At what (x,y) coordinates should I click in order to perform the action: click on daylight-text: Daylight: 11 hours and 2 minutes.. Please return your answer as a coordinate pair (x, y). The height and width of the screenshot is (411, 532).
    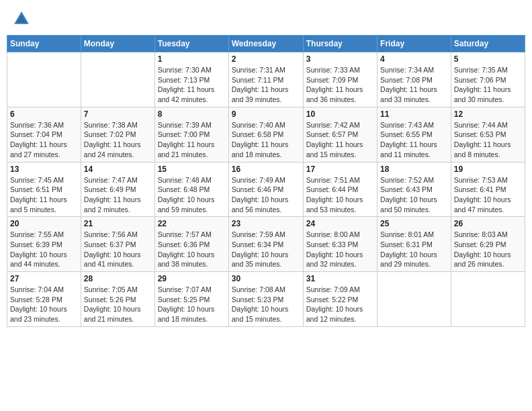
    Looking at the image, I should click on (118, 204).